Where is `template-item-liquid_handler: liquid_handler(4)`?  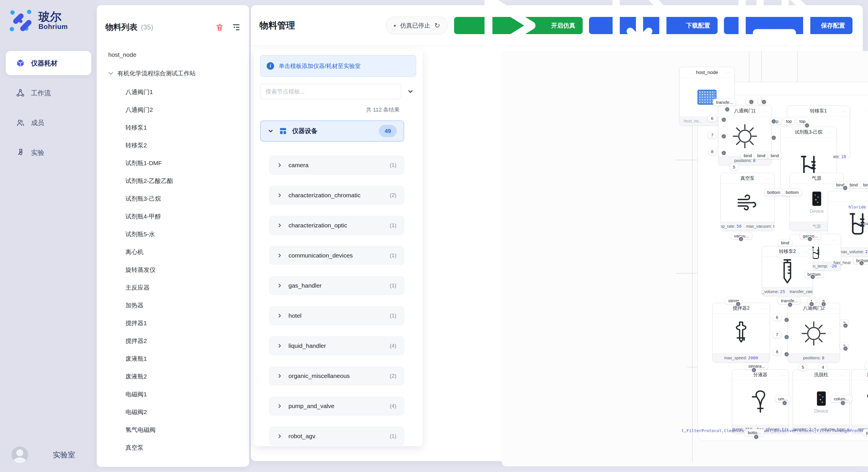
template-item-liquid_handler: liquid_handler(4) is located at coordinates (337, 346).